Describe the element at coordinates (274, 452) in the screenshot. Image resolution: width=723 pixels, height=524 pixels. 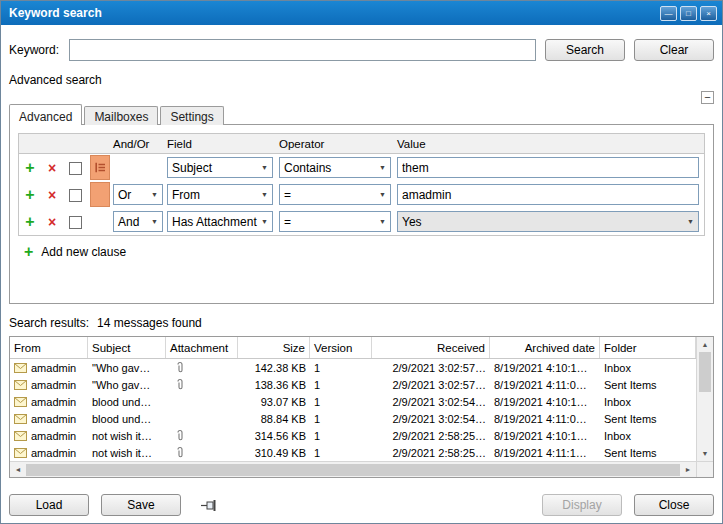
I see `cell-size: 310.49 KB` at that location.